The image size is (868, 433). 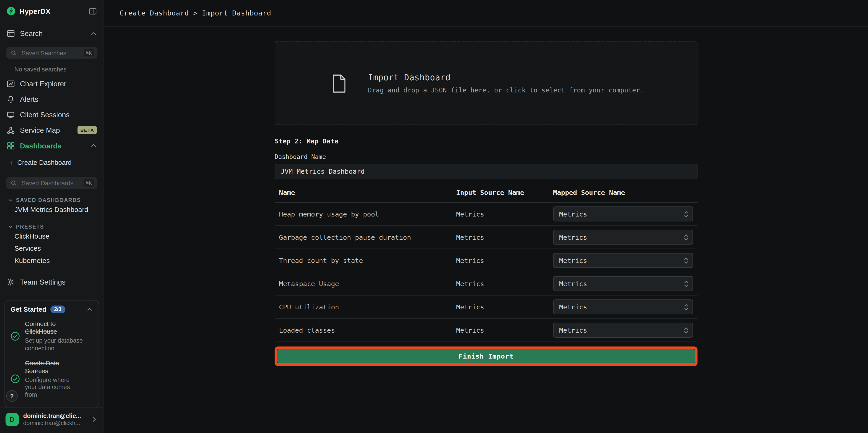 What do you see at coordinates (54, 345) in the screenshot?
I see `get-started-item-desc: Set up your database connection` at bounding box center [54, 345].